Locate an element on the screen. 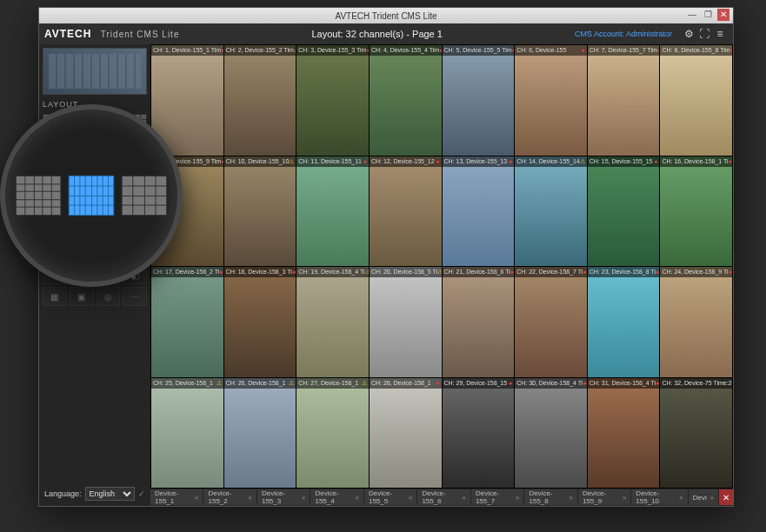 The image size is (766, 532). device-tab: Device-155_9× is located at coordinates (605, 497).